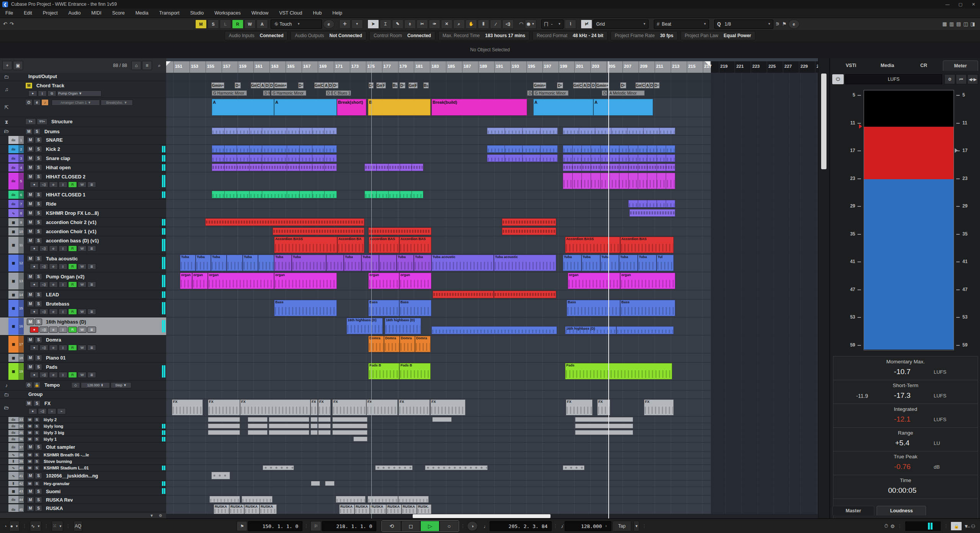  I want to click on track-control-4: R, so click(73, 312).